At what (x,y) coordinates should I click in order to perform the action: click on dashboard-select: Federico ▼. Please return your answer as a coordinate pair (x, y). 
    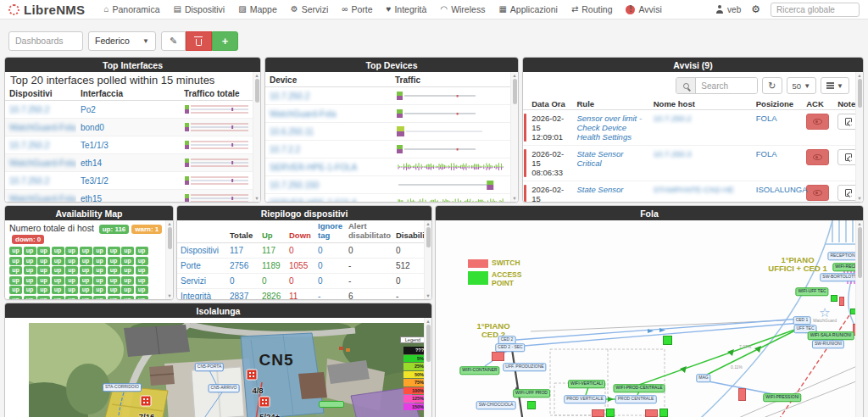
    Looking at the image, I should click on (122, 41).